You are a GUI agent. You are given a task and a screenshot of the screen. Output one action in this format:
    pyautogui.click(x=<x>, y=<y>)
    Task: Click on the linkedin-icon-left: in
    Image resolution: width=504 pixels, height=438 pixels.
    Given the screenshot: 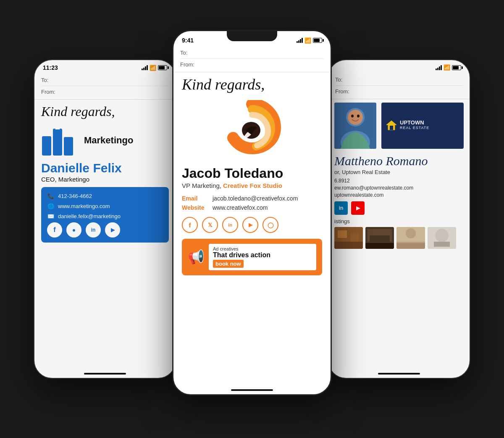 What is the action you would take?
    pyautogui.click(x=93, y=230)
    